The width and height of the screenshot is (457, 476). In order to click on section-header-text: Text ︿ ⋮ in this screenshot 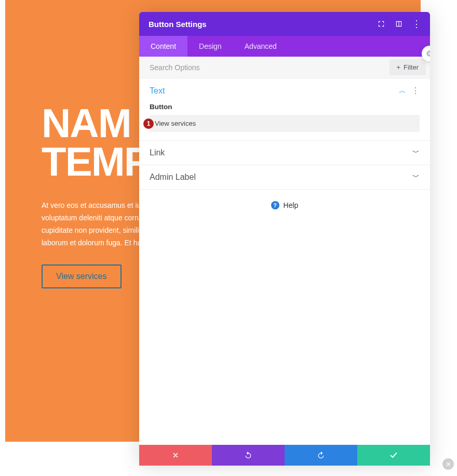, I will do `click(285, 90)`.